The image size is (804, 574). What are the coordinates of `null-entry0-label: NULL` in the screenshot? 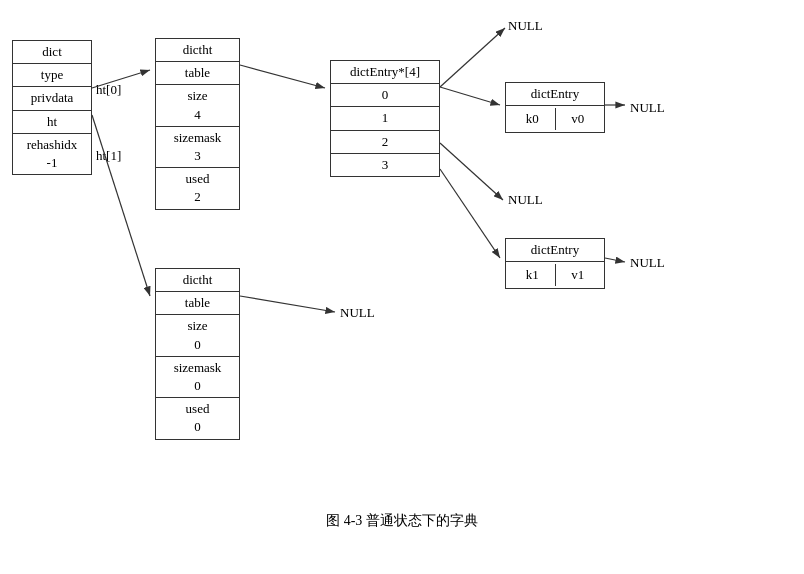 It's located at (648, 108).